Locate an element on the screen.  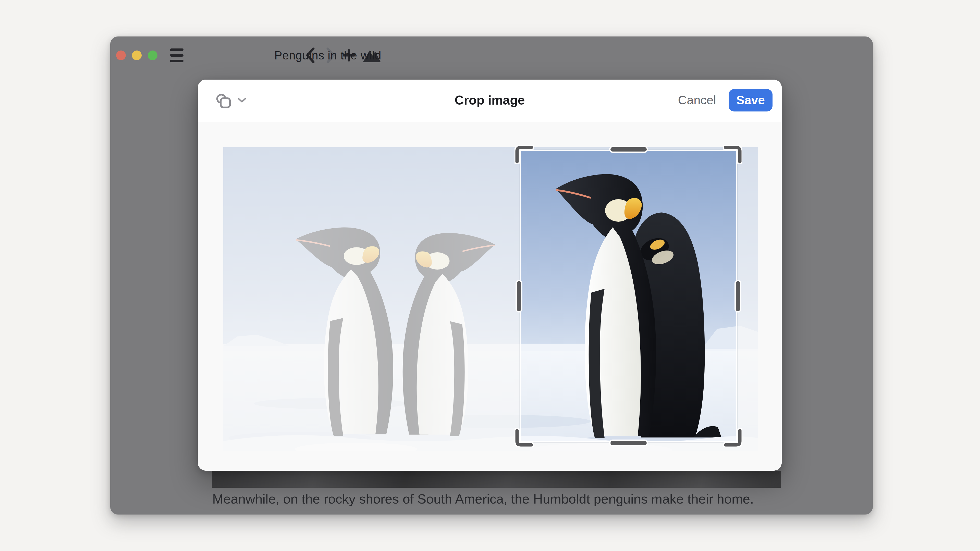
page-title: Penguins in the wild is located at coordinates (328, 56).